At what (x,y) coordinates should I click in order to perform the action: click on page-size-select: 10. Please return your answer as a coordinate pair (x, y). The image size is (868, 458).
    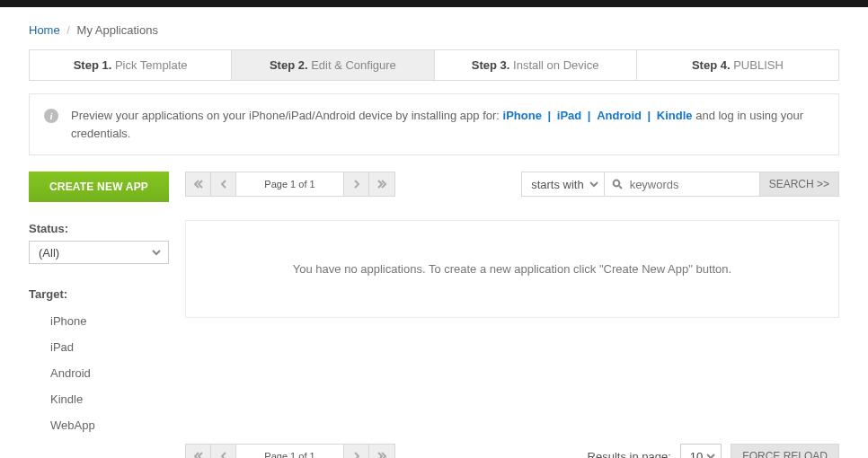
    Looking at the image, I should click on (701, 451).